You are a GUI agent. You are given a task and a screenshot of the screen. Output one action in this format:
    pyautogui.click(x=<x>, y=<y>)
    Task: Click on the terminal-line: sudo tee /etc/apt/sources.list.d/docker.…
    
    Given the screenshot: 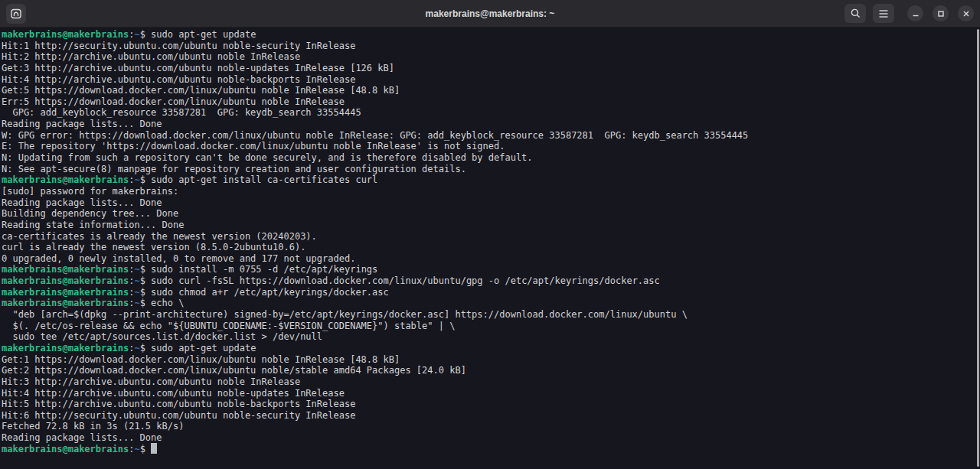 What is the action you would take?
    pyautogui.click(x=488, y=337)
    